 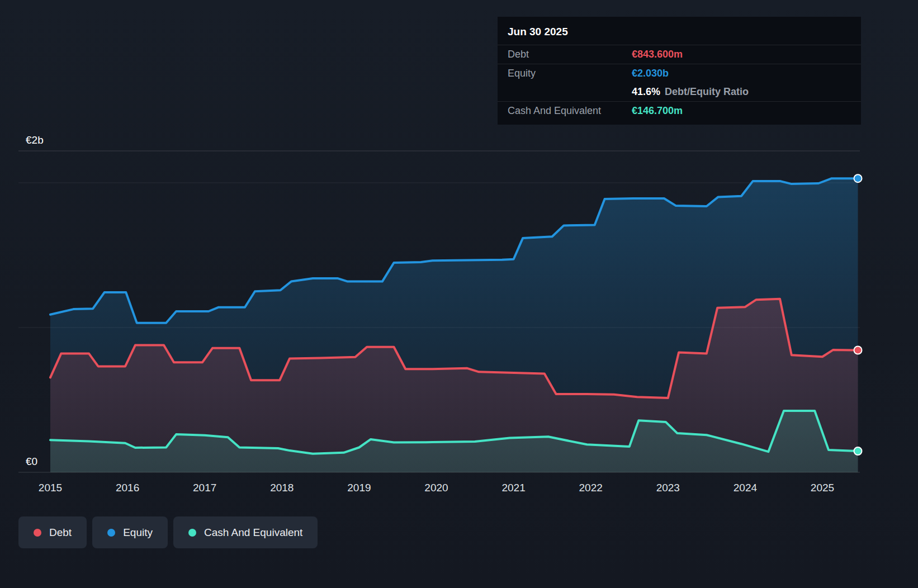 I want to click on tooltip-date: Jun 30 2025, so click(x=679, y=31).